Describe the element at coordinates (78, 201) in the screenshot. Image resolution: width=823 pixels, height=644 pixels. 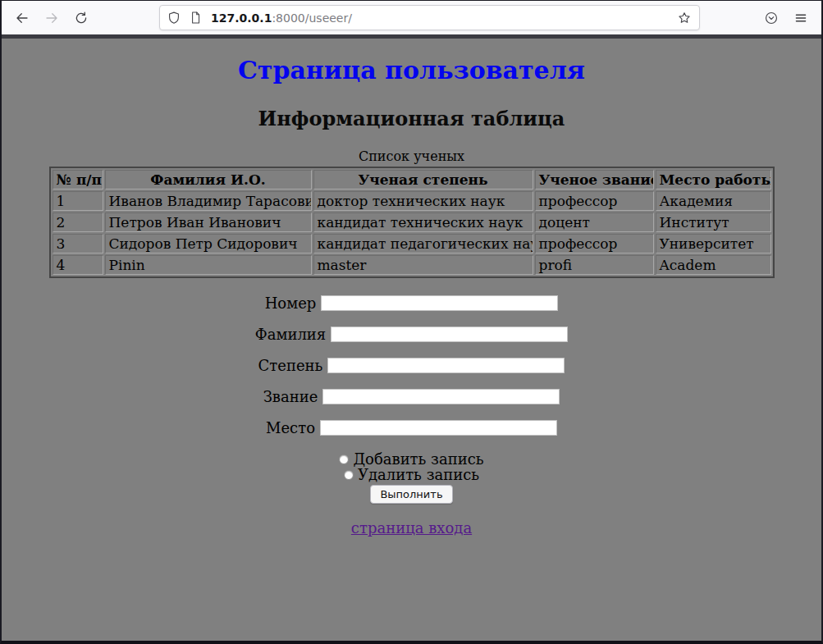
I see `cell-number: 1` at that location.